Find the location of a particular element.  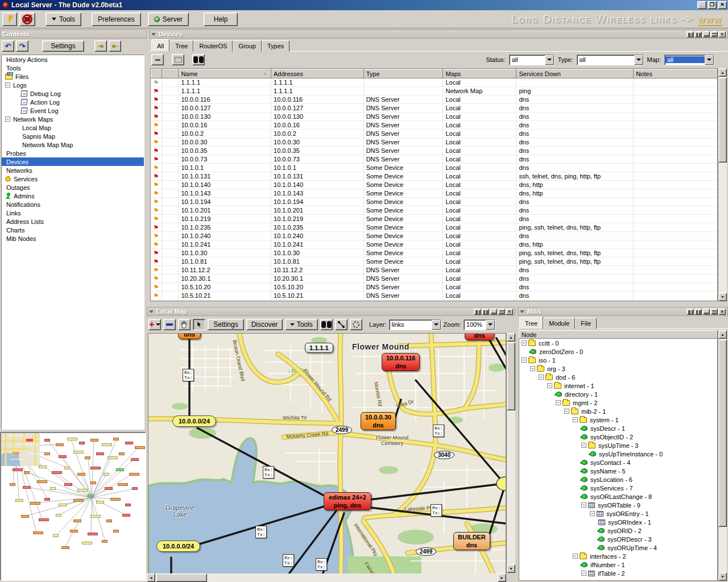

table-row: ⚑10.20.30.110.20.30.1DNS ServerLocaldns is located at coordinates (435, 278).